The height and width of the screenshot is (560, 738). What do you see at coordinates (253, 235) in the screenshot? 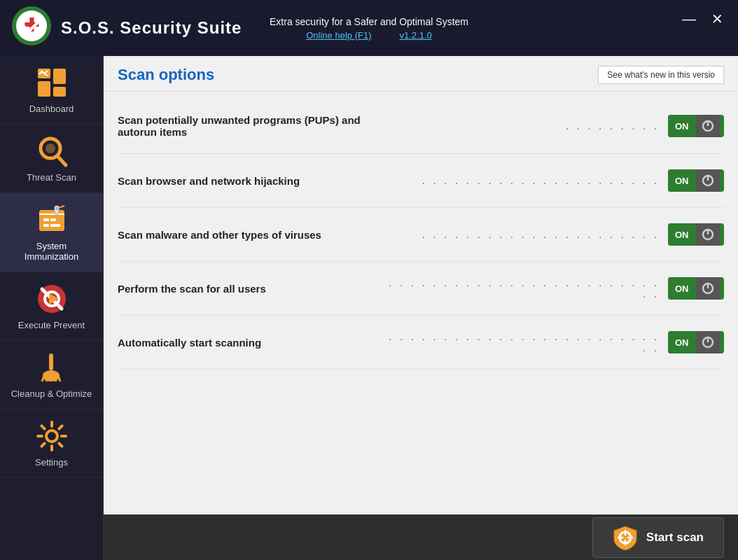
I see `option-label-malware: Scan malware and other types of viruses` at bounding box center [253, 235].